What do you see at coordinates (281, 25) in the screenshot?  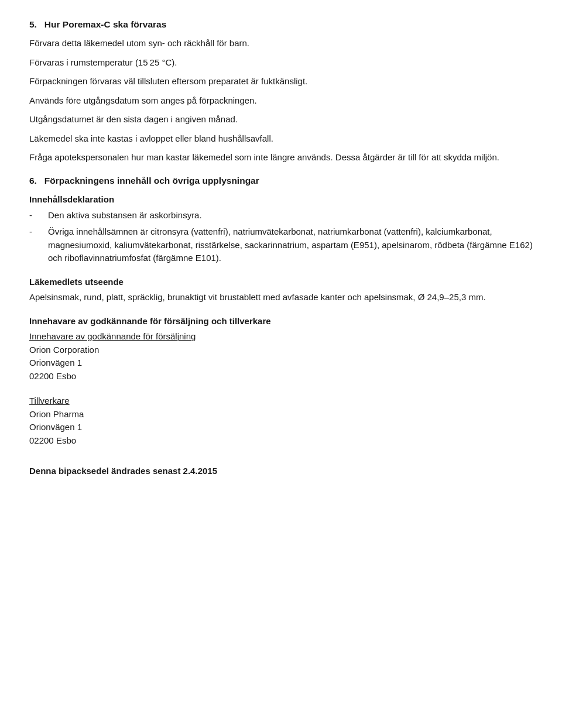 I see `section-5-heading: 5. Hur Poremax-C ska förvaras` at bounding box center [281, 25].